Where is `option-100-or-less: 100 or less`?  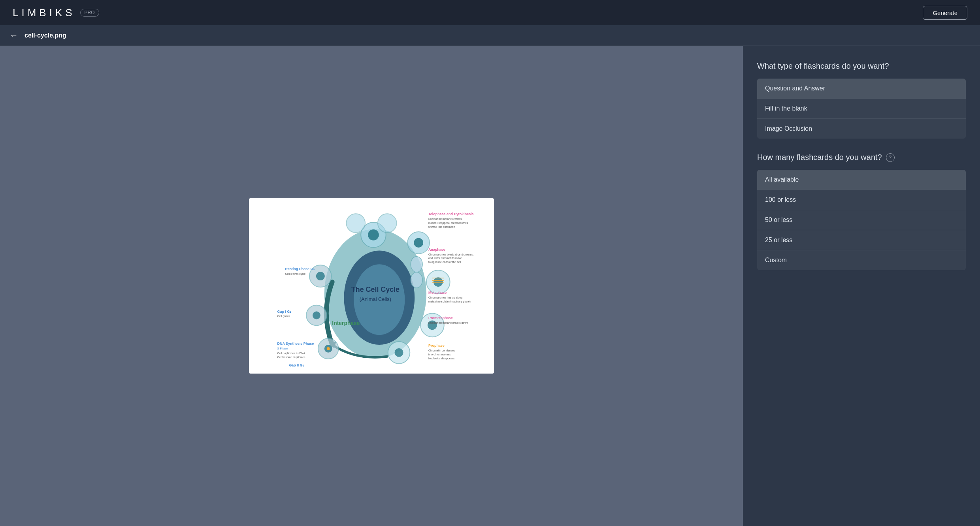
option-100-or-less: 100 or less is located at coordinates (861, 200).